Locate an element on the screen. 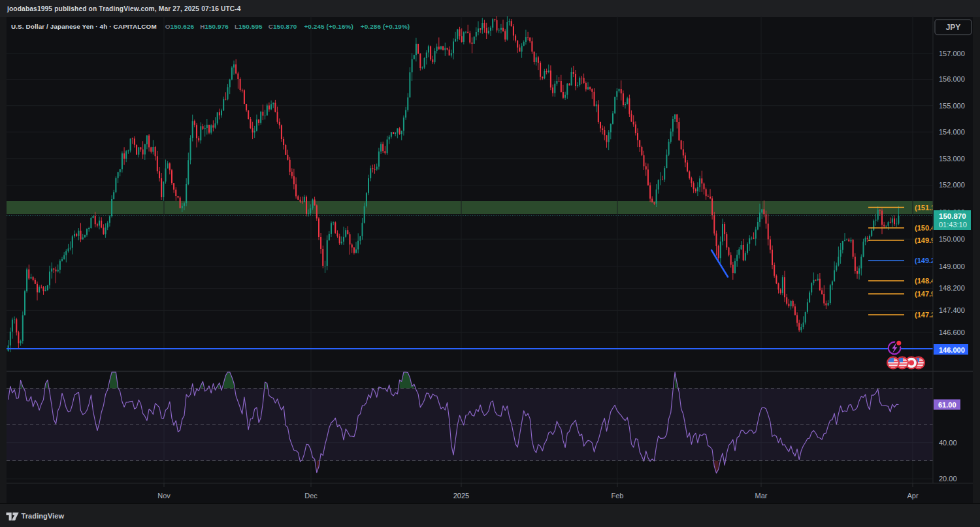 Image resolution: width=980 pixels, height=527 pixels. svg-text: 146.000 is located at coordinates (952, 350).